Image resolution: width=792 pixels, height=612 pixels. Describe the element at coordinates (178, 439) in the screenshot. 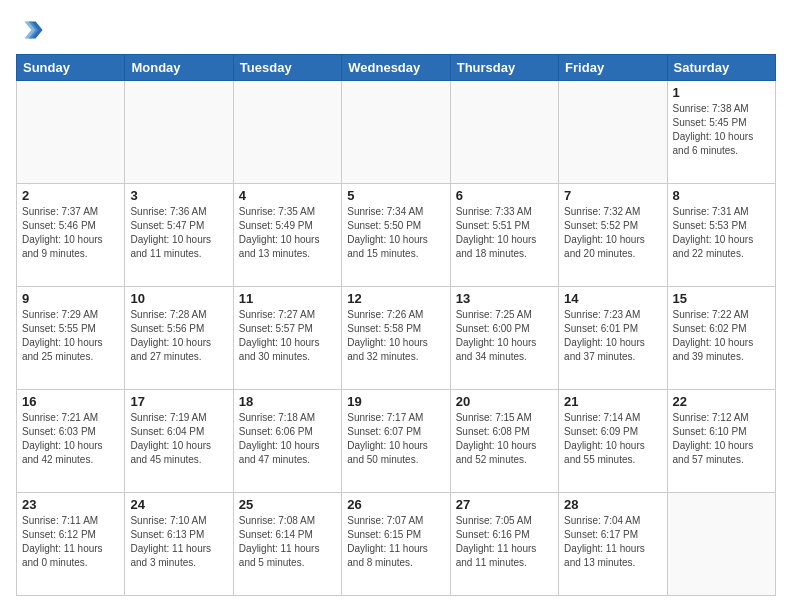

I see `day-info: Sunrise: 7:19 AM Sunset: 6:04 PM Dayligh…` at that location.